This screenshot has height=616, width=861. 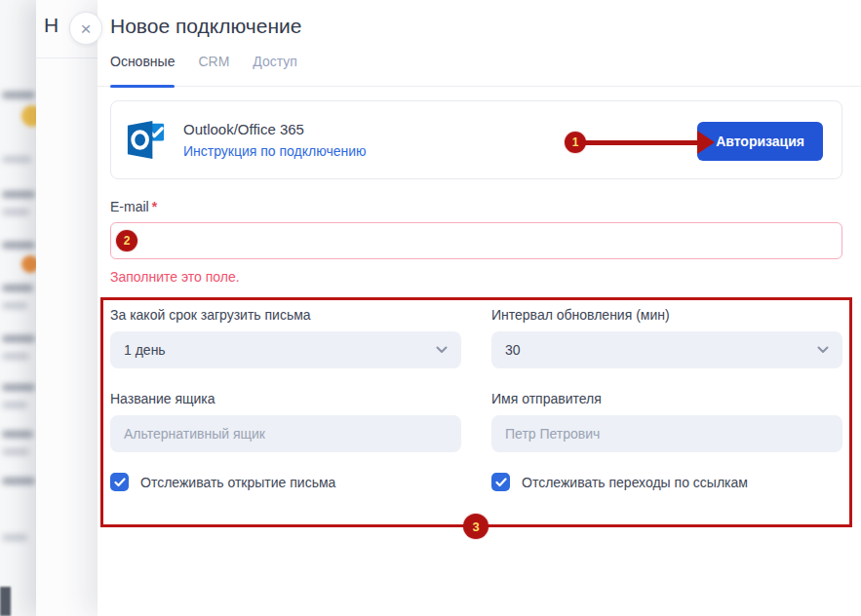 I want to click on refresh-interval-label: Интервал обновления (мин), so click(x=581, y=315).